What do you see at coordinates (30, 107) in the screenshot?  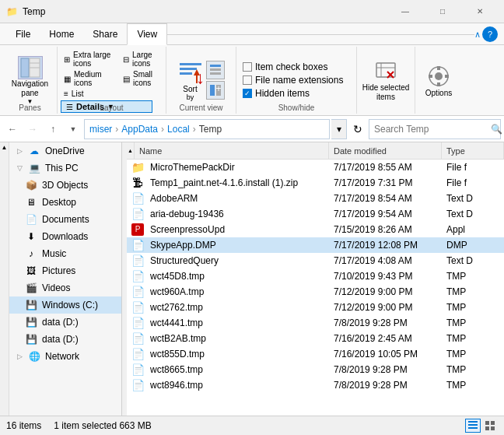 I see `panes-label: Panes` at bounding box center [30, 107].